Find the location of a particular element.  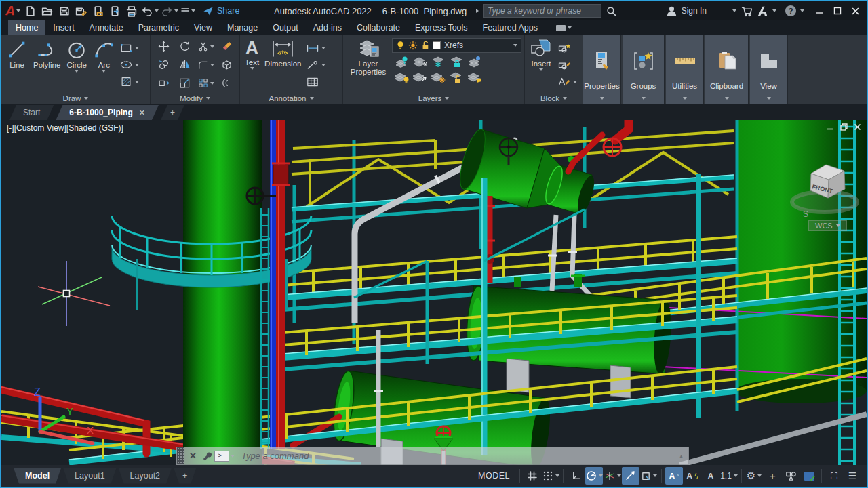

panel-groups: Groups is located at coordinates (644, 69).